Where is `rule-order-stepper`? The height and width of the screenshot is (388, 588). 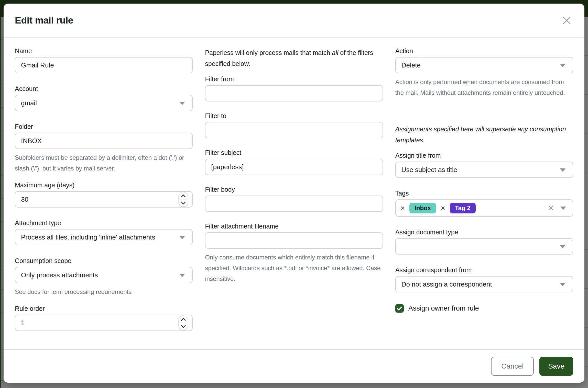 rule-order-stepper is located at coordinates (183, 323).